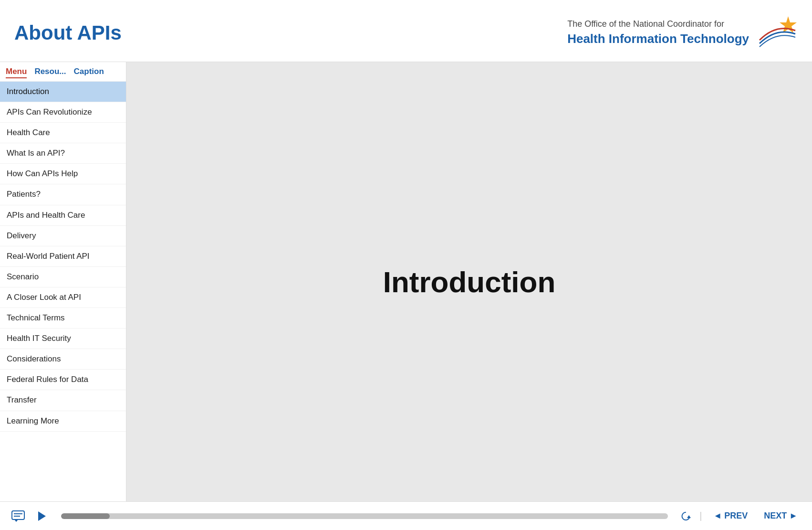 This screenshot has width=812, height=530. I want to click on sidebar-item-apis-can-revolutionize: APIs Can Revolutionize, so click(63, 113).